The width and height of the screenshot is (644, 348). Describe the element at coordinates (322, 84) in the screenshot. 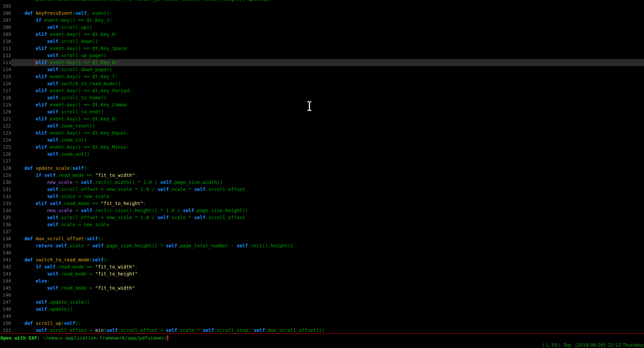

I see `code-line: 116 self.switch_to_read_mode()` at that location.